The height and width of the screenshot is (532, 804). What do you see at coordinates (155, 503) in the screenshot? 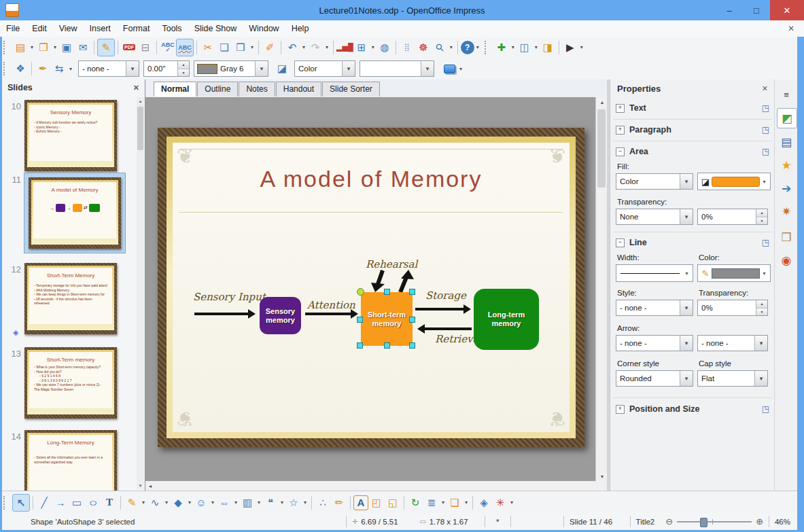
I see `connector-tool-icon: ∿` at bounding box center [155, 503].